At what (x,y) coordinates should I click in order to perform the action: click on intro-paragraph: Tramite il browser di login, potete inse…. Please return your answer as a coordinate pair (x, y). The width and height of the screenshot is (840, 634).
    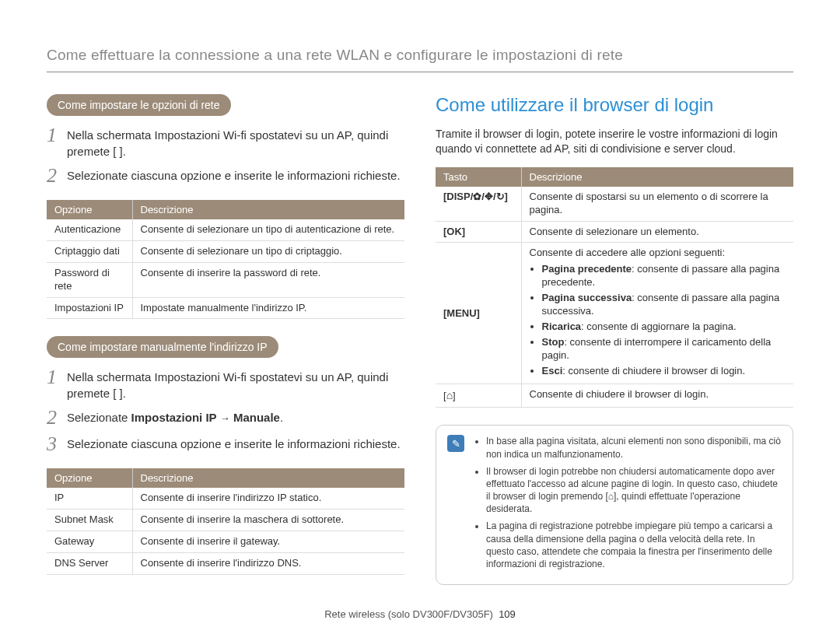
    Looking at the image, I should click on (614, 142).